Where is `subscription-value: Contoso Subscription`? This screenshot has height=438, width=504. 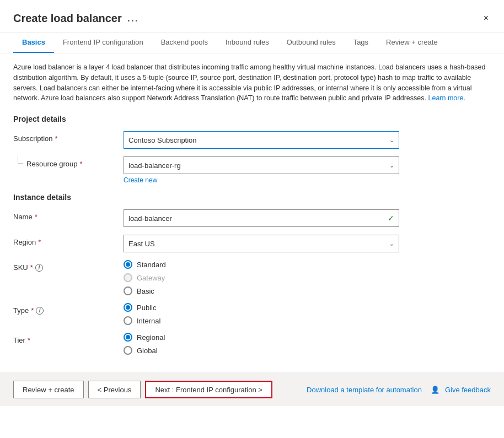
subscription-value: Contoso Subscription is located at coordinates (163, 140).